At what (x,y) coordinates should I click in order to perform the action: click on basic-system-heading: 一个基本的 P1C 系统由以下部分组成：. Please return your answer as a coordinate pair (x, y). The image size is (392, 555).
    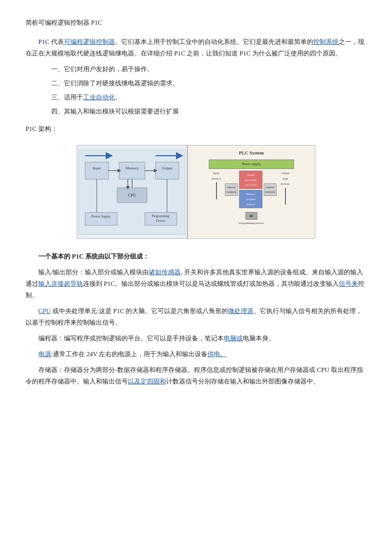
    Looking at the image, I should click on (202, 257).